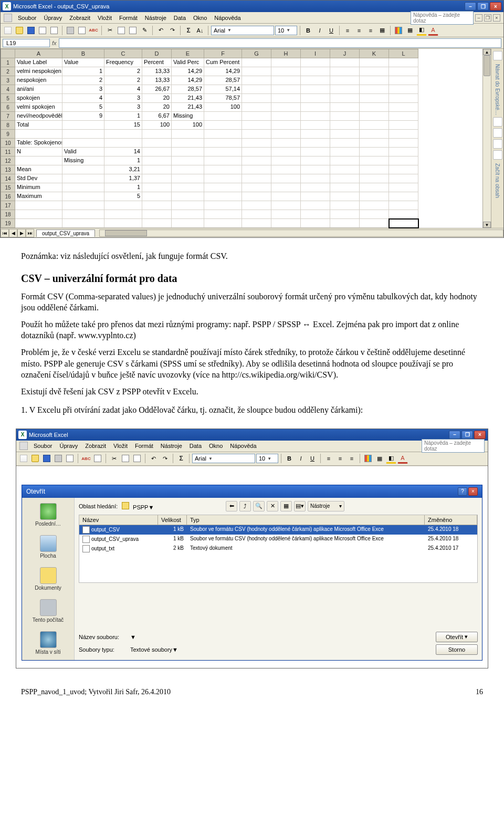 This screenshot has width=504, height=815. Describe the element at coordinates (144, 30) in the screenshot. I see `format-painter-button: ✎` at that location.